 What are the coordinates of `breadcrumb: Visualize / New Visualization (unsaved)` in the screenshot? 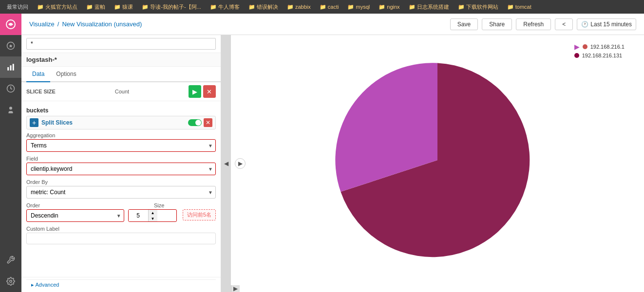 It's located at (238, 24).